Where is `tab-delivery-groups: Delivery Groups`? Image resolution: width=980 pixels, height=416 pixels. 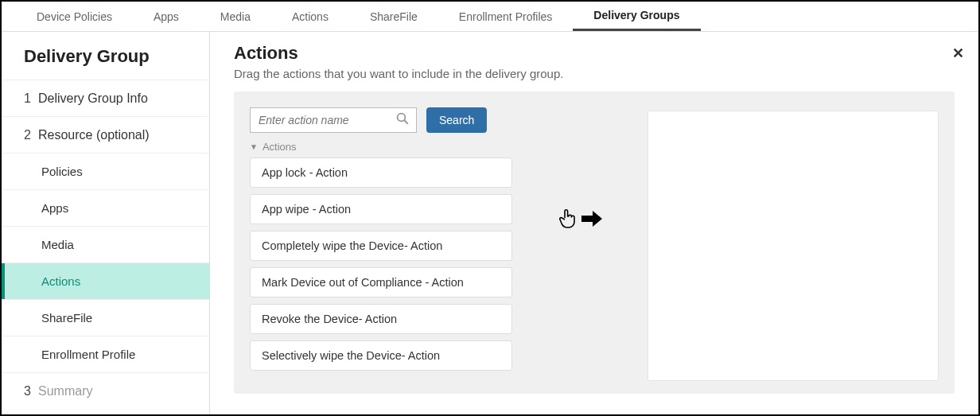
tab-delivery-groups: Delivery Groups is located at coordinates (636, 16).